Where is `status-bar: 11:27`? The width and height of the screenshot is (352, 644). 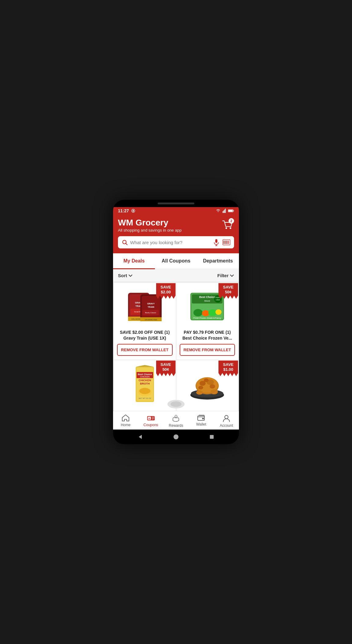
status-bar: 11:27 is located at coordinates (176, 211).